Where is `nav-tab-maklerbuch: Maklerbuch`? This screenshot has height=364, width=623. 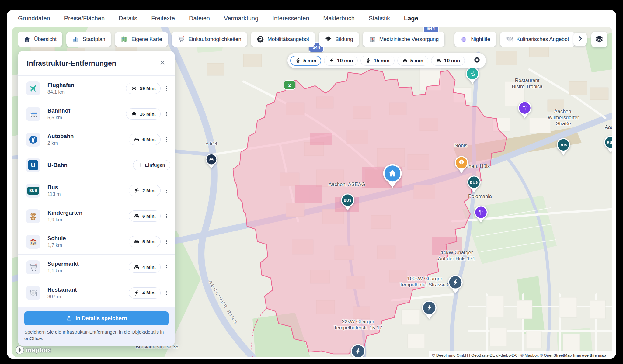
nav-tab-maklerbuch: Maklerbuch is located at coordinates (339, 18).